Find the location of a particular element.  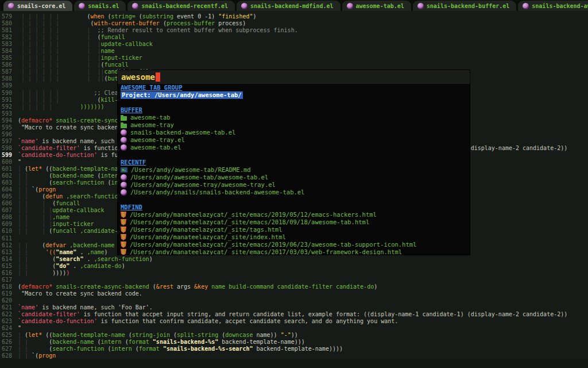

line-number: 587 is located at coordinates (6, 72).